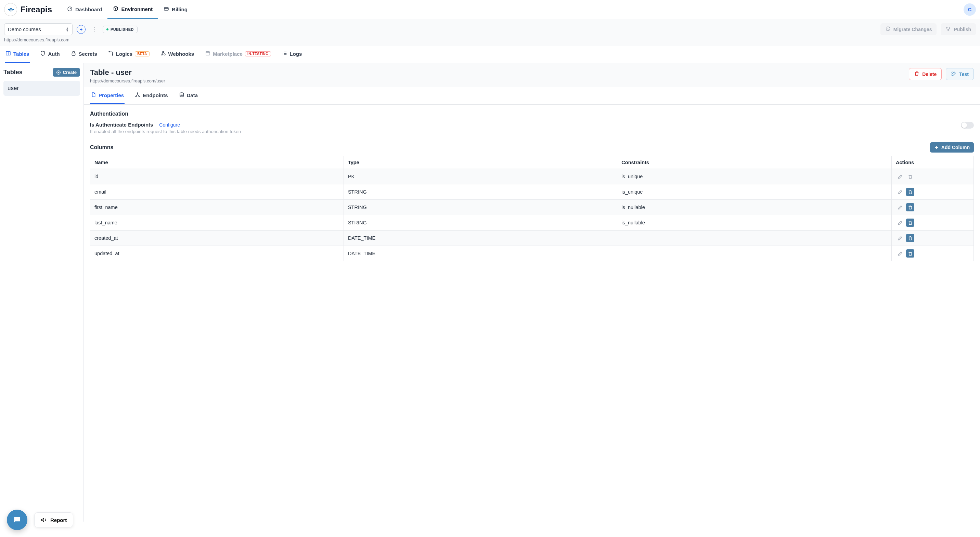 This screenshot has height=537, width=980. I want to click on button-label: Create, so click(70, 72).